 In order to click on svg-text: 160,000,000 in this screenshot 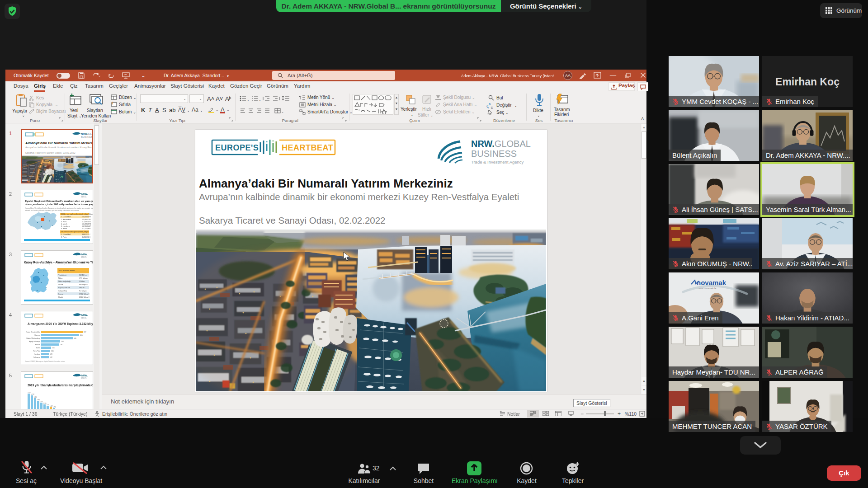, I will do `click(86, 217)`.